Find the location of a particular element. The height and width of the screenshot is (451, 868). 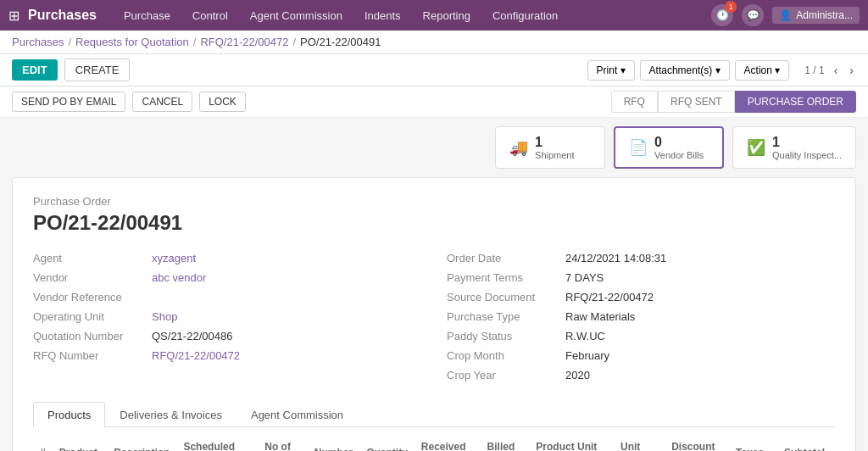

right-field-row-5: Crop Month February is located at coordinates (641, 356).